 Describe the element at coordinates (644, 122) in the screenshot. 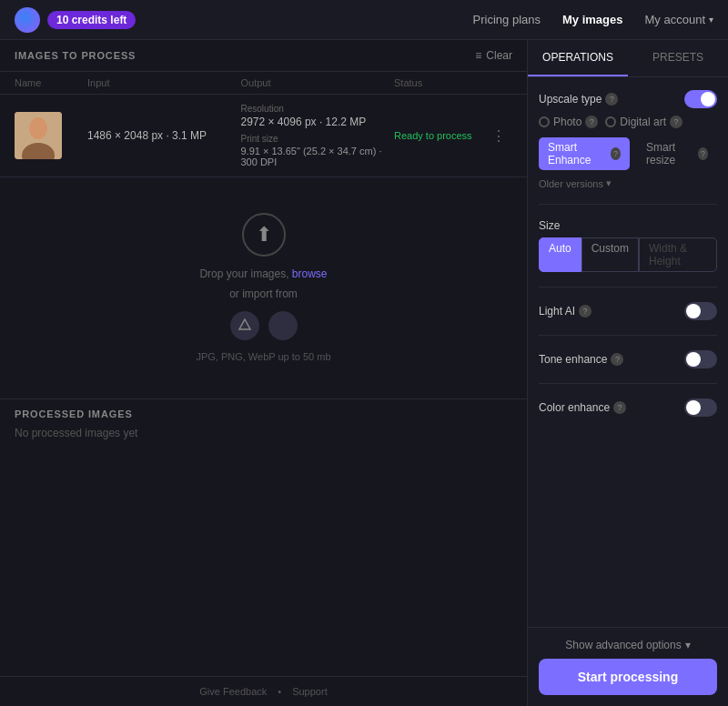

I see `type-digital-art: Digital art ?` at that location.